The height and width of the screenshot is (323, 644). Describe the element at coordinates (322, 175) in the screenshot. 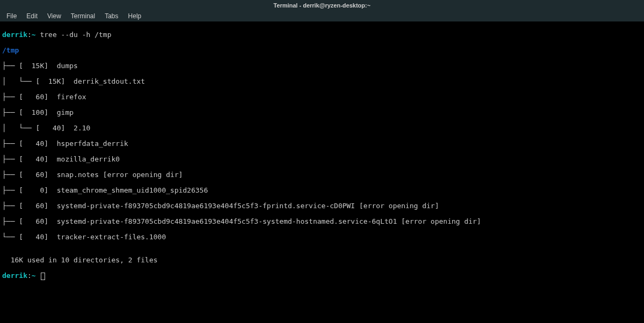

I see `tree-row: ├── [ 60] snap.notes [error opening dir]` at that location.